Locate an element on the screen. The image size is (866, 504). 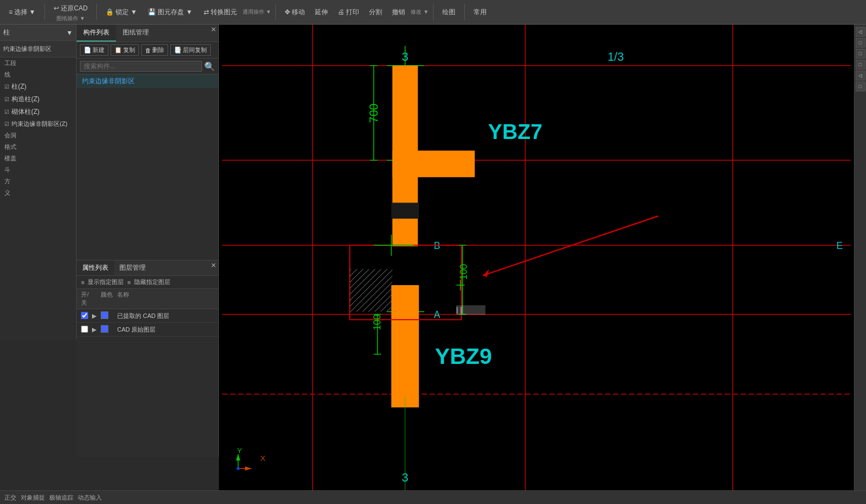
tab-drawing-management: 图纸管理 is located at coordinates (136, 33).